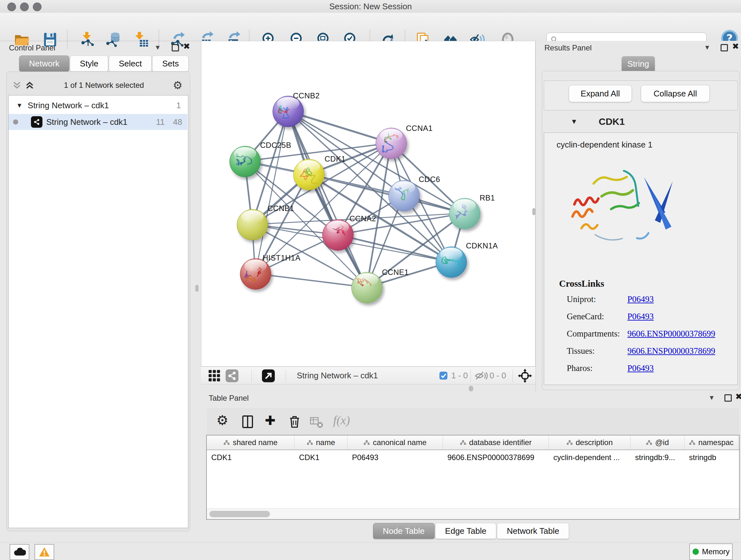  I want to click on gene-collapse-icon: ▼, so click(574, 122).